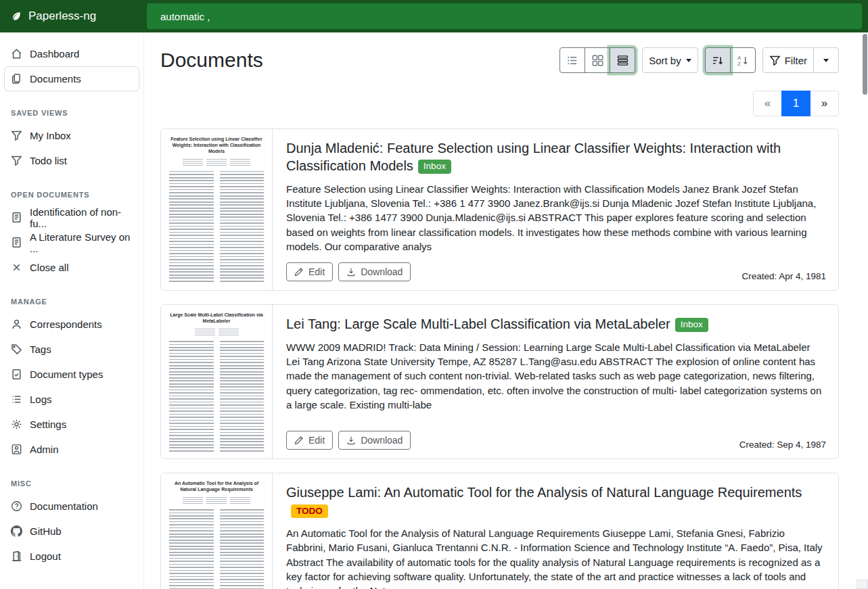 This screenshot has height=589, width=868. What do you see at coordinates (72, 487) in the screenshot?
I see `sidebar-section-misc: MISC` at bounding box center [72, 487].